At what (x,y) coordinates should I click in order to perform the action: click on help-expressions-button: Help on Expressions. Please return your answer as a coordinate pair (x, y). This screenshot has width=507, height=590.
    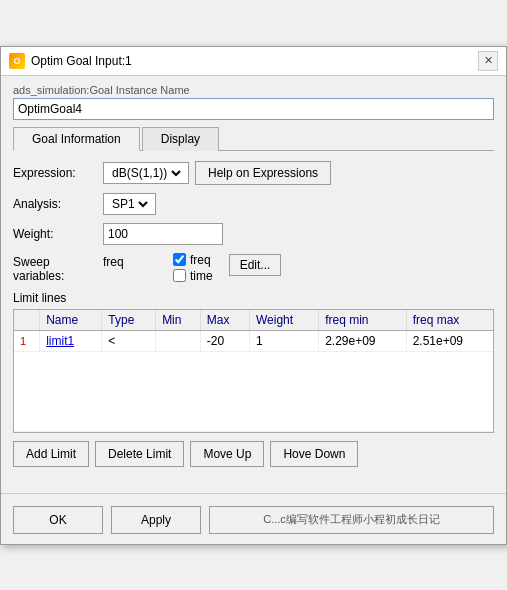
    Looking at the image, I should click on (263, 173).